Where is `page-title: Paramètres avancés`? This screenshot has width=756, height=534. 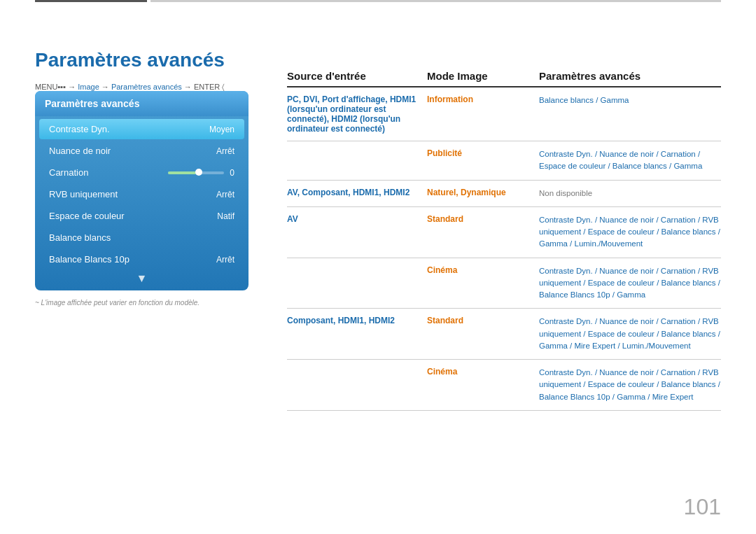
page-title: Paramètres avancés is located at coordinates (378, 60).